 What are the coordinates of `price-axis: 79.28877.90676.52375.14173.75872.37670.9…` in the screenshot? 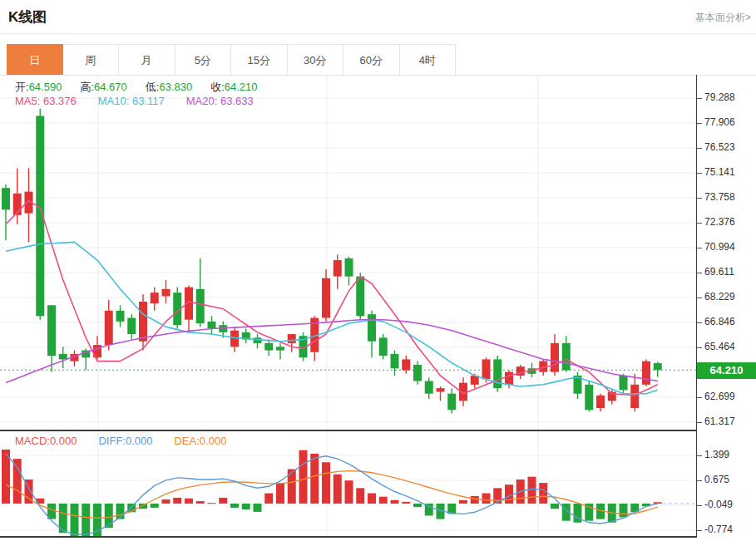 It's located at (726, 306).